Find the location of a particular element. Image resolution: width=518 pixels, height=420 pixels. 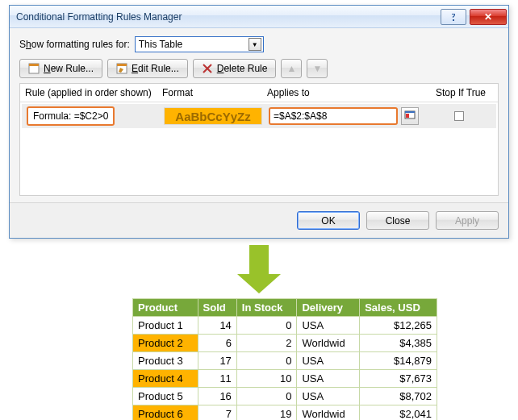

edit-rule-label: Edit Rule... is located at coordinates (155, 69).